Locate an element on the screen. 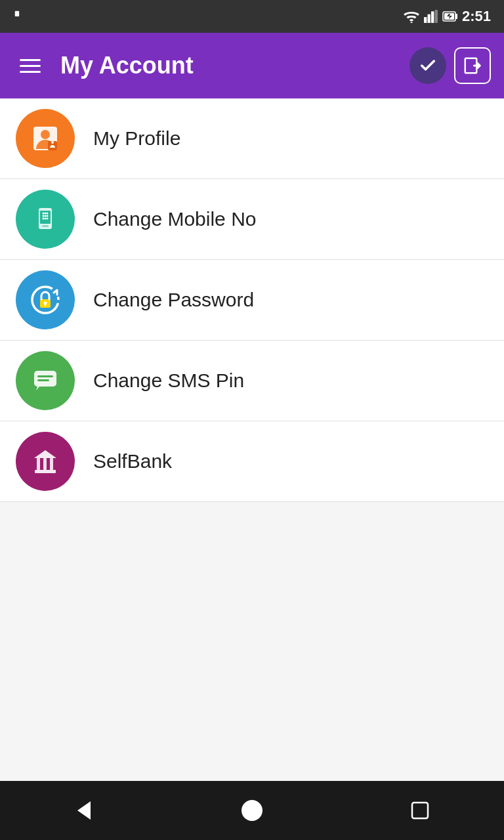 The width and height of the screenshot is (504, 840). status-bar-left is located at coordinates (20, 16).